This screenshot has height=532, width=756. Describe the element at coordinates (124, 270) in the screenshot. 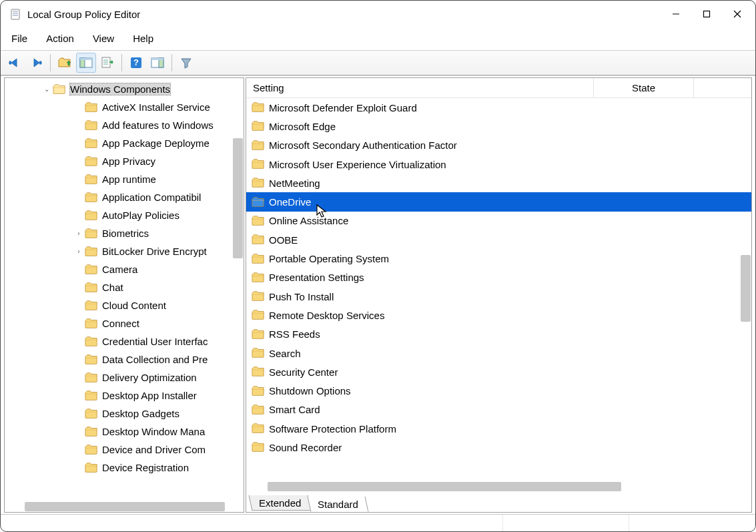

I see `tree-item: Camera` at that location.